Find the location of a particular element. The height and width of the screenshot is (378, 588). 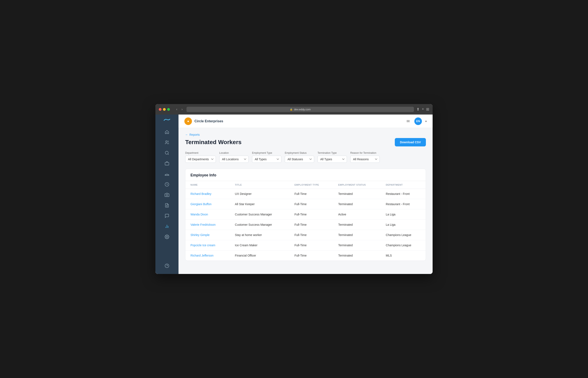

sidebar-item-camera is located at coordinates (167, 195).